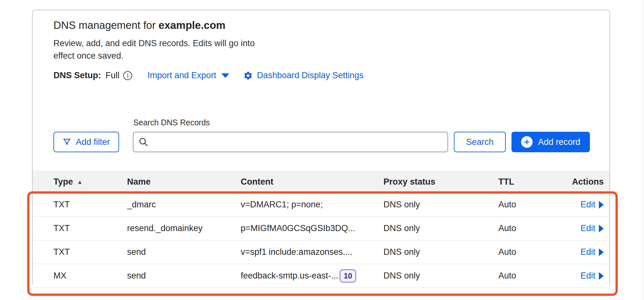 This screenshot has width=644, height=300. Describe the element at coordinates (192, 25) in the screenshot. I see `domain-name: example.com` at that location.